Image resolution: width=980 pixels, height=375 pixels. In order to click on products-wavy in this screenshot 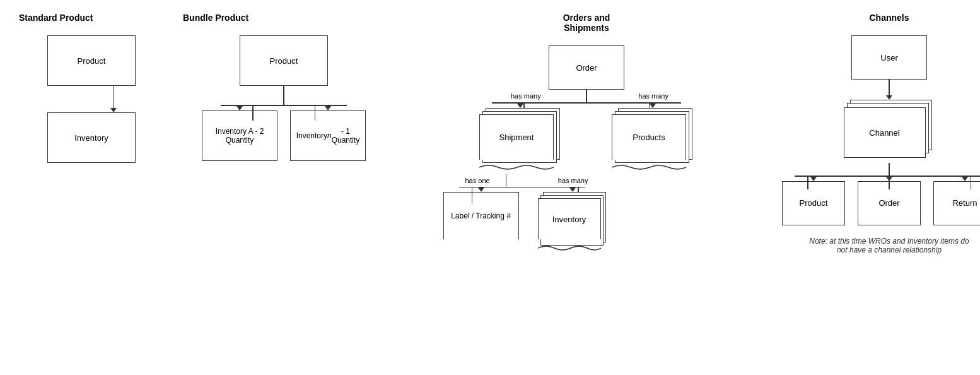, I will do `click(649, 167)`.